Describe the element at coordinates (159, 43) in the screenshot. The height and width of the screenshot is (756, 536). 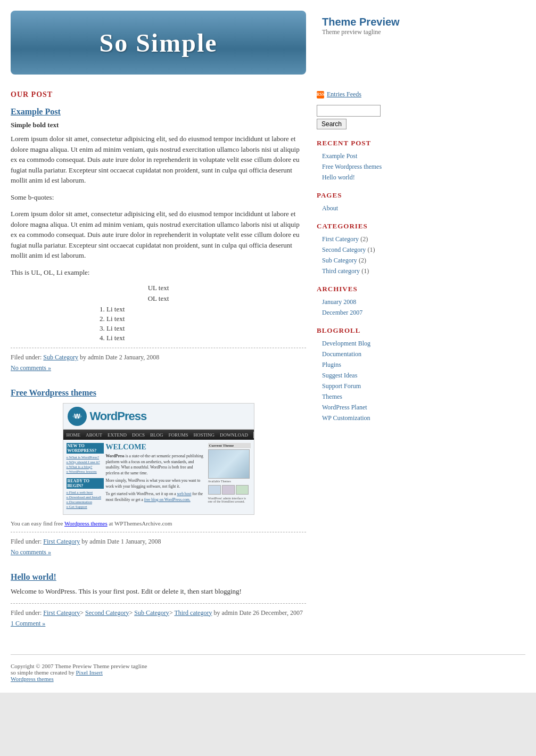
I see `header-area: So Simple` at that location.